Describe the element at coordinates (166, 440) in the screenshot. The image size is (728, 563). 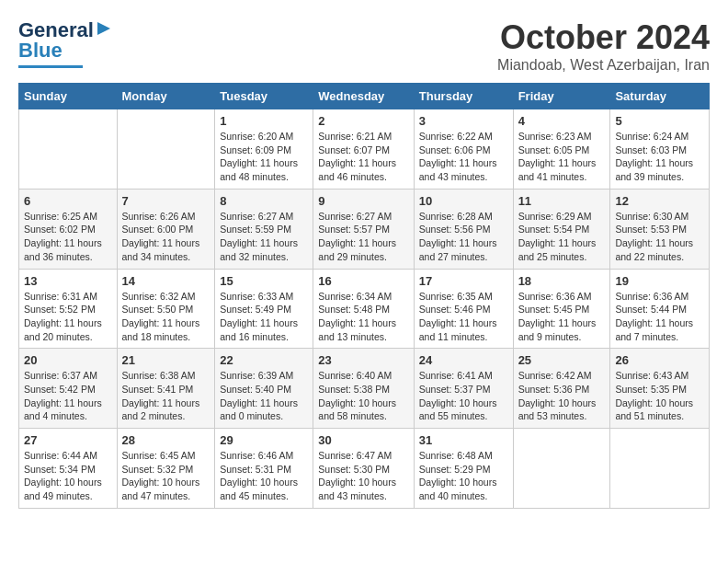
I see `day-number: 28` at that location.